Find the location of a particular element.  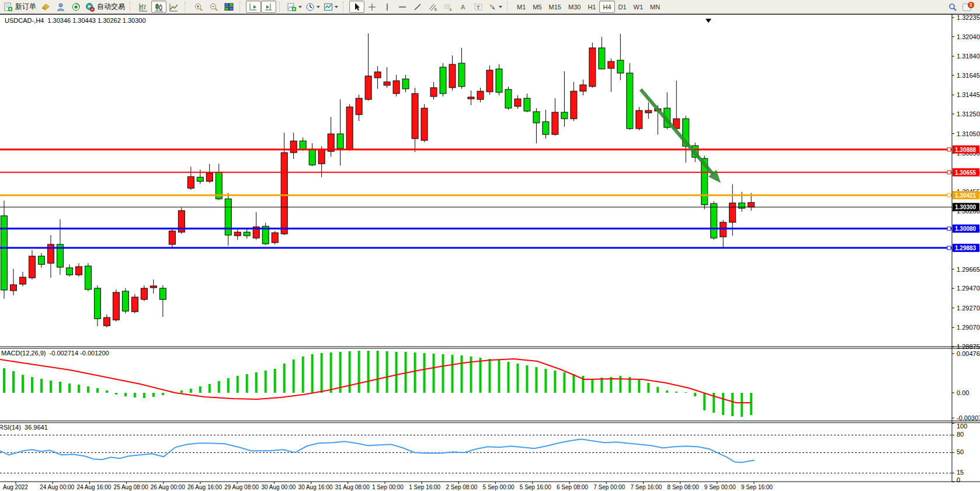

time-axis-label: 25 Aug 08:00 is located at coordinates (131, 487).